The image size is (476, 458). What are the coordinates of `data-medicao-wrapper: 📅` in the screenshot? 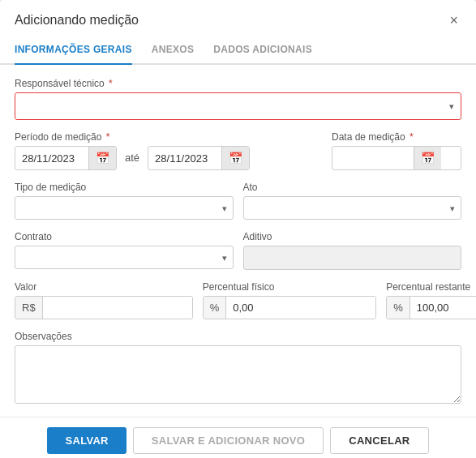 It's located at (397, 158).